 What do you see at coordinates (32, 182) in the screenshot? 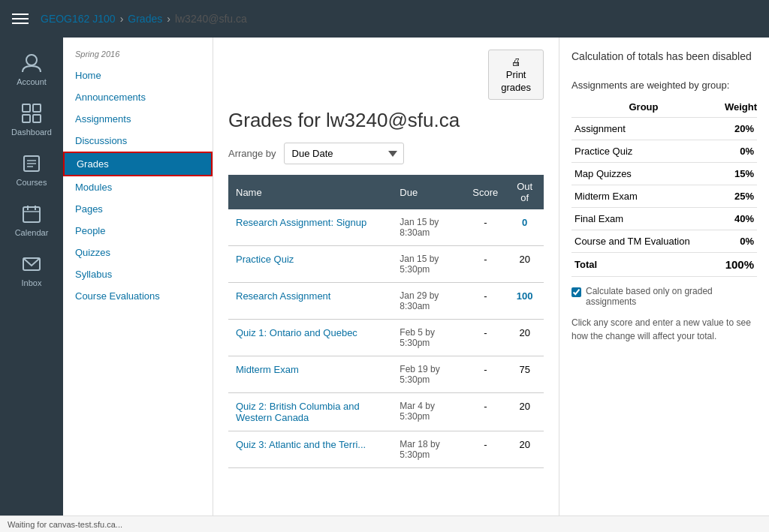
I see `nav-label-courses: Courses` at bounding box center [32, 182].